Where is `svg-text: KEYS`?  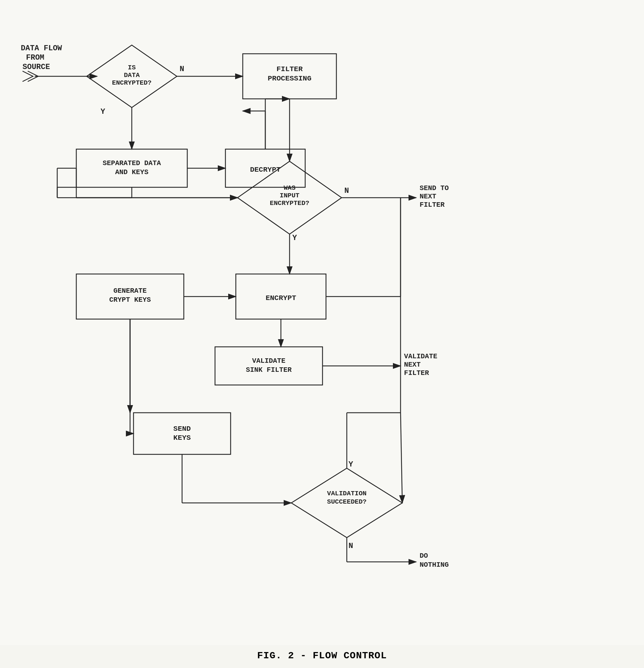 svg-text: KEYS is located at coordinates (182, 438).